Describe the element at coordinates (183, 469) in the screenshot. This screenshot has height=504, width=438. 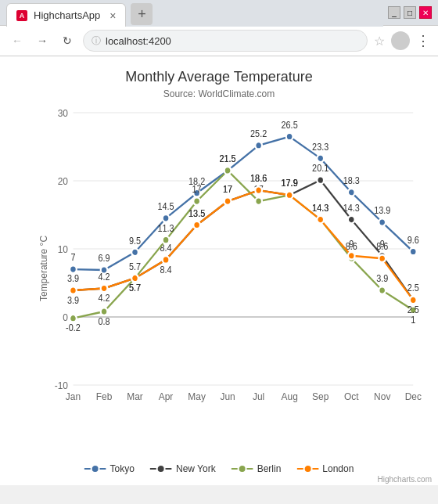
I see `legend-item-newyork: New York` at that location.